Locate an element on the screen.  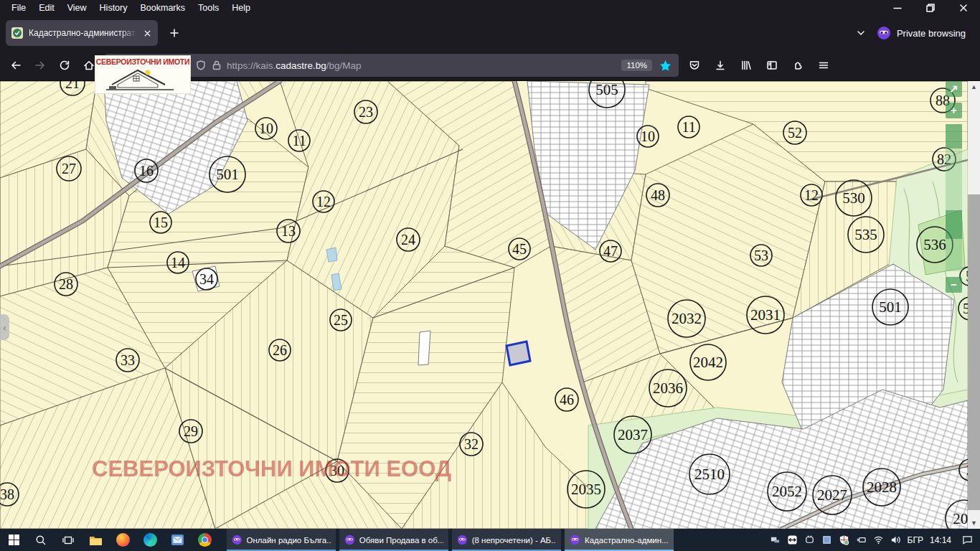
watermark-text: СЕВЕРОИЗТОЧНИ ИМОТИ ЕООД is located at coordinates (271, 469).